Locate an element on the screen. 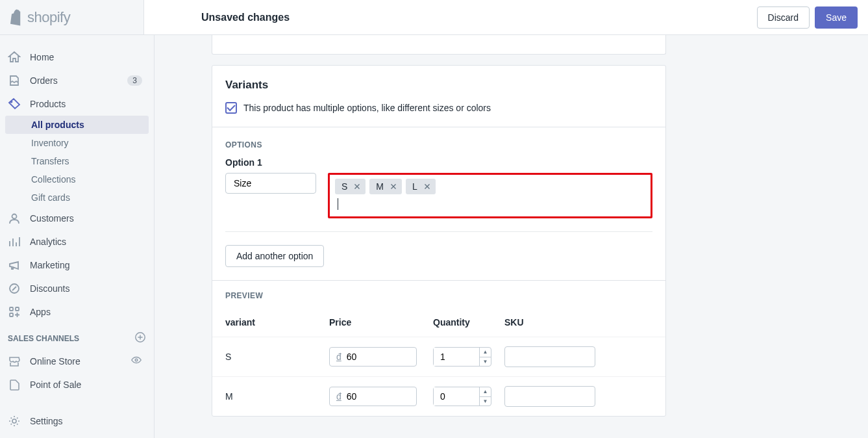 This screenshot has width=868, height=438. sidebar-label: Products is located at coordinates (48, 104).